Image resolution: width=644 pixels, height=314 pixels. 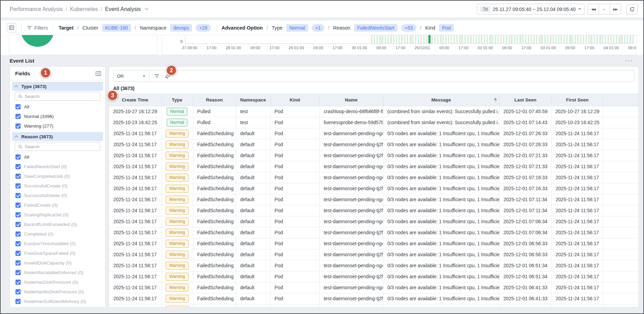 I want to click on reason-more-chip: +53, so click(x=409, y=28).